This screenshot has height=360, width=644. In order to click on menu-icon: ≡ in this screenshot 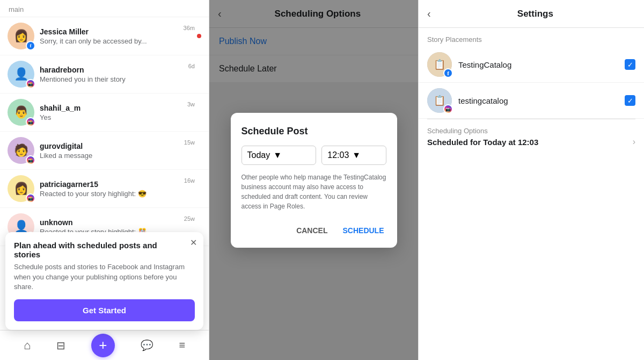, I will do `click(182, 345)`.